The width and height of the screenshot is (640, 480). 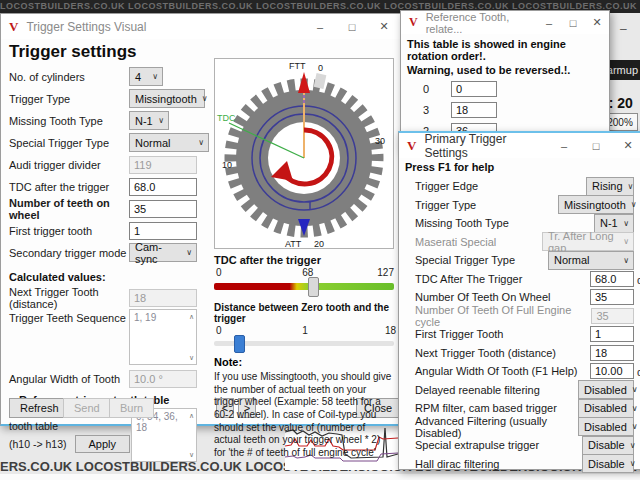 What do you see at coordinates (320, 477) in the screenshot?
I see `bottom-strip` at bounding box center [320, 477].